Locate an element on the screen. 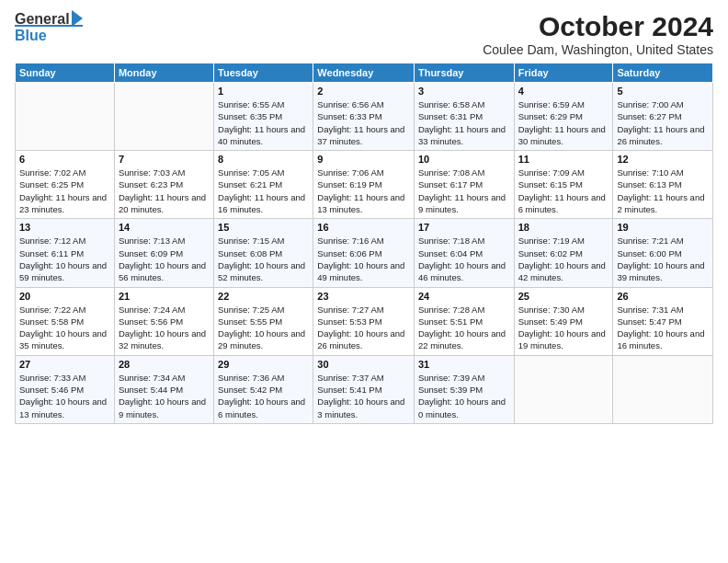 This screenshot has width=728, height=563. table-cell: 22Sunrise: 7:25 AM Sunset: 5:55 PM Dayli… is located at coordinates (264, 321).